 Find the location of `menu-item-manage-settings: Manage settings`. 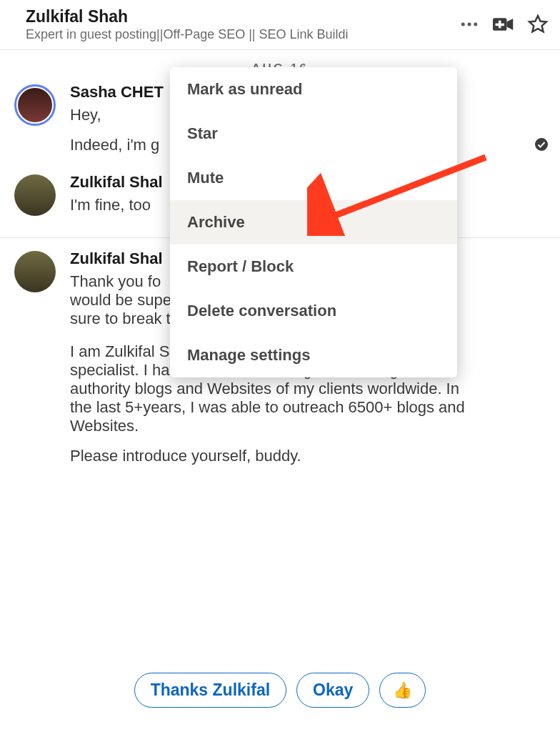

menu-item-manage-settings: Manage settings is located at coordinates (314, 355).